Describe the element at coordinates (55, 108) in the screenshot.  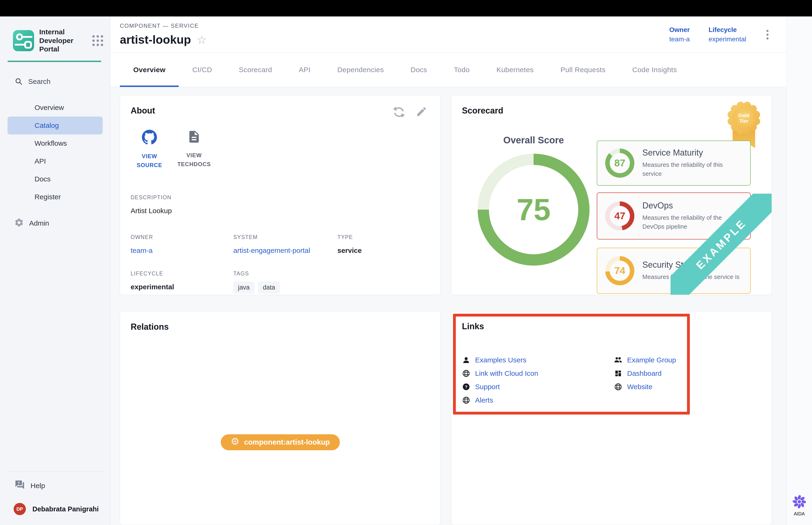
I see `sidebar-item-overview: Overview` at that location.